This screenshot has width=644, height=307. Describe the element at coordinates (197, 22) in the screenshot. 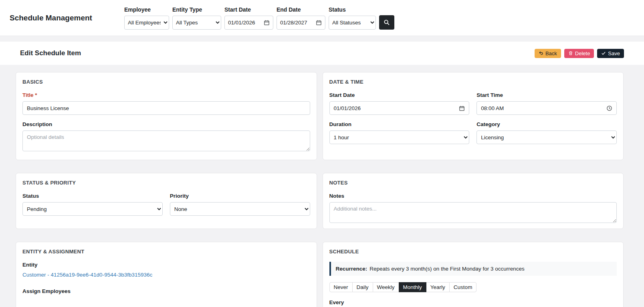

I see `entity-type-select: All Types` at that location.